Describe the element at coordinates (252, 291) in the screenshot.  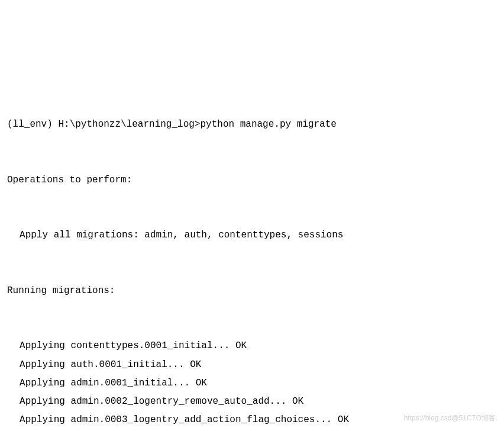
I see `running-migrations-header: Running migrations:` at that location.